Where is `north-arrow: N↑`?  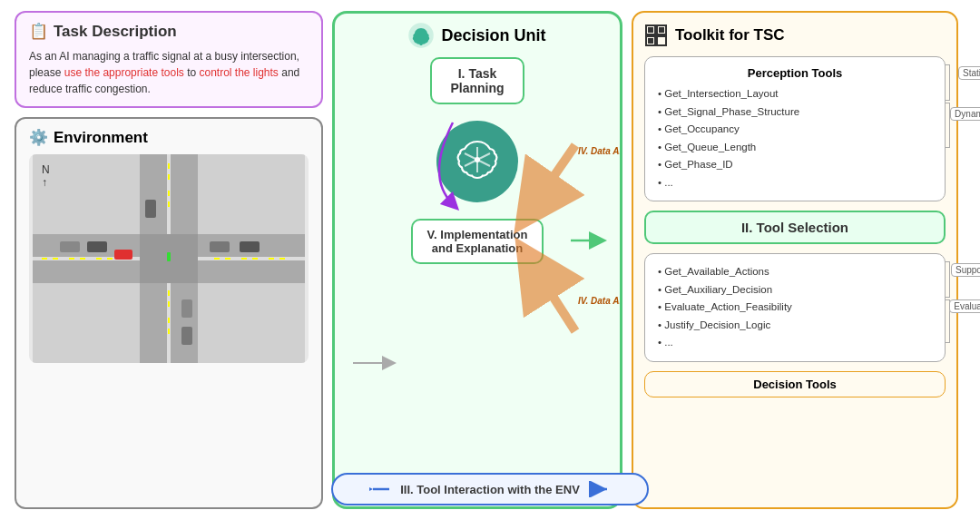
north-arrow: N↑ is located at coordinates (45, 176).